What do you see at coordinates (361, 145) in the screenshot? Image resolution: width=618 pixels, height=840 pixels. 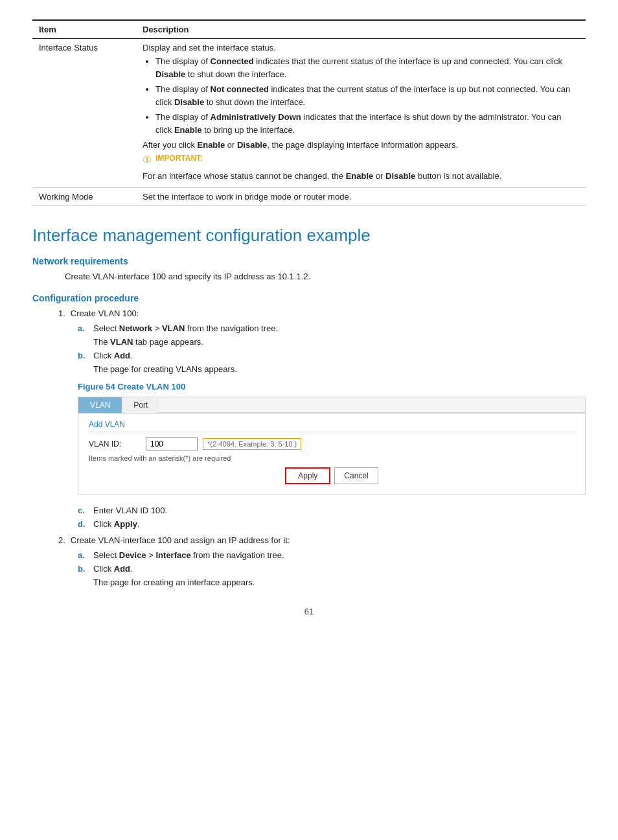 I see `after-bullets-text: After you click Enable or Disable, the p…` at bounding box center [361, 145].